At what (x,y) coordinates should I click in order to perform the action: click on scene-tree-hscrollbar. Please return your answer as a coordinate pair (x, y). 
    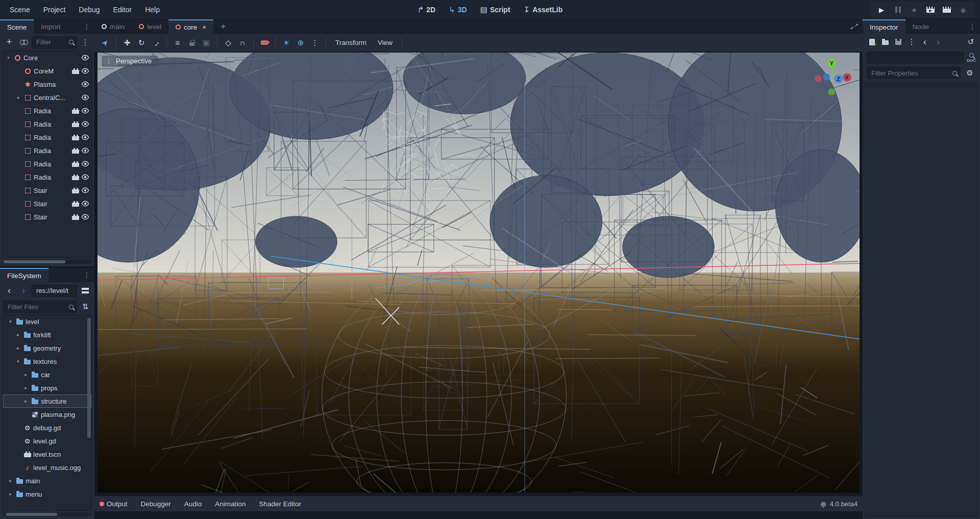
    Looking at the image, I should click on (47, 262).